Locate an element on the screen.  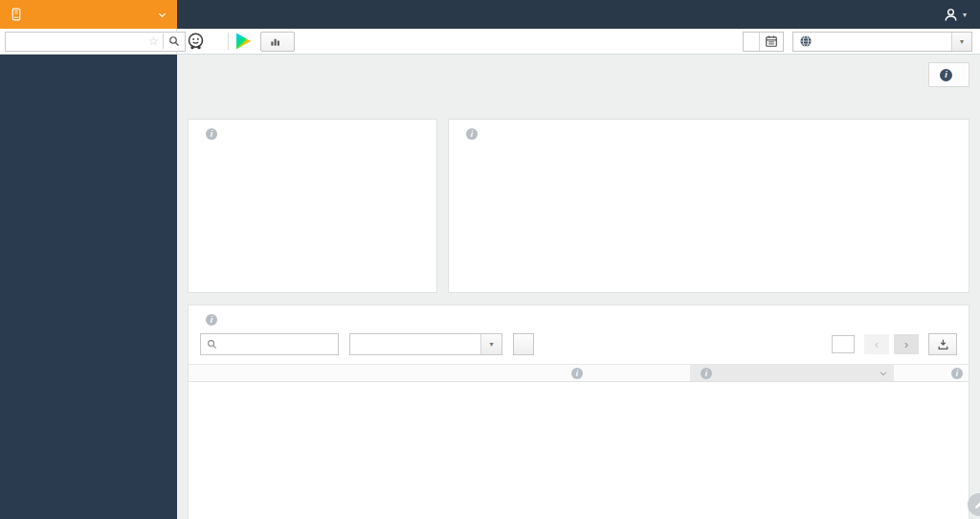
previous-page-button: ‹ is located at coordinates (877, 345).